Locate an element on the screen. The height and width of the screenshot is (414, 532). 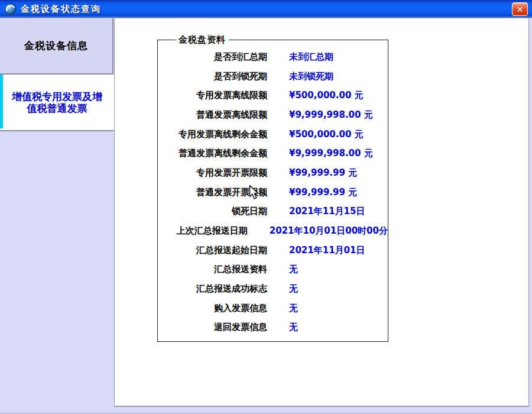
info-row: 是否到汇总期 未到汇总期 is located at coordinates (273, 57).